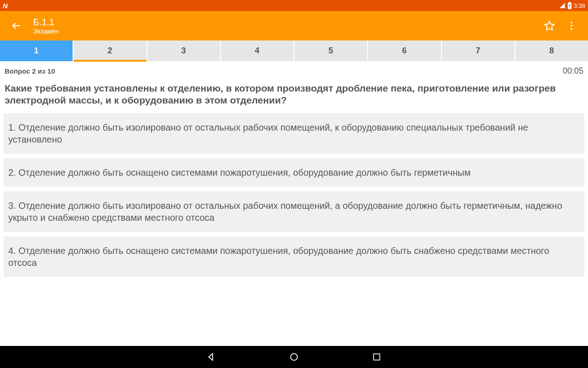 This screenshot has width=588, height=368. Describe the element at coordinates (573, 71) in the screenshot. I see `timer: 00:05` at that location.